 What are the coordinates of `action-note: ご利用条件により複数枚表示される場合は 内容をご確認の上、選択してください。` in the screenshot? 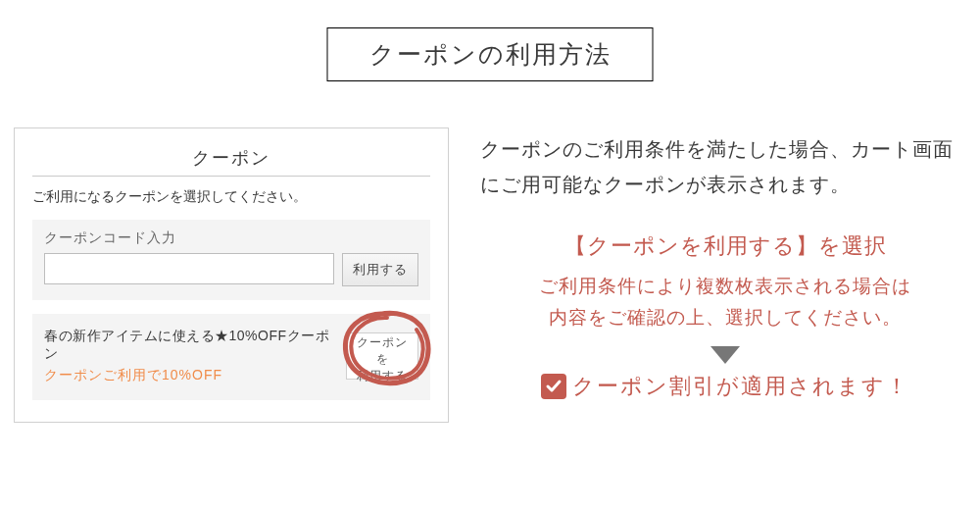 It's located at (725, 302).